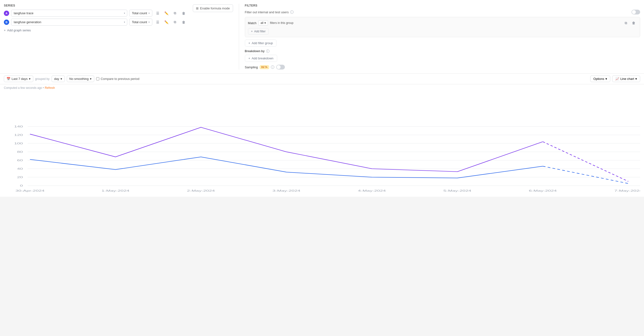  What do you see at coordinates (634, 23) in the screenshot?
I see `delete-filter-group-btn: 🗑` at bounding box center [634, 23].